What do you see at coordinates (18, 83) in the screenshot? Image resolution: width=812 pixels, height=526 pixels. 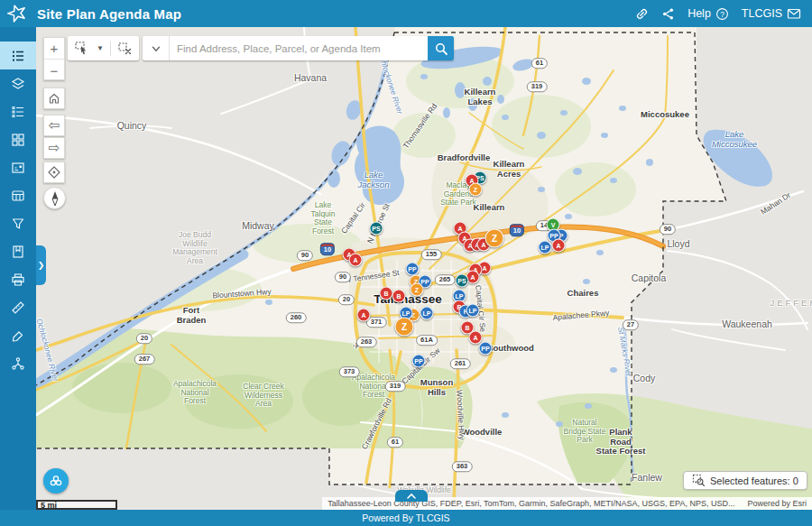 I see `sidebar-item-layers` at bounding box center [18, 83].